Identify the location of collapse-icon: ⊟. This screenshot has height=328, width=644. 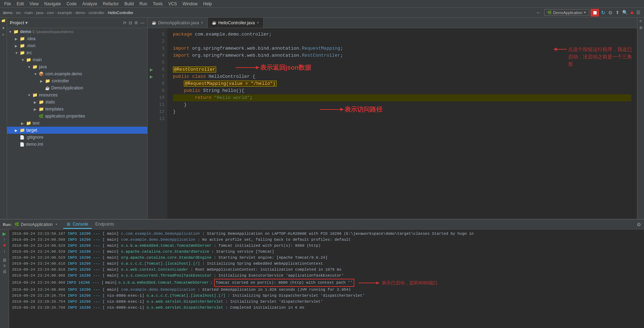
(130, 23).